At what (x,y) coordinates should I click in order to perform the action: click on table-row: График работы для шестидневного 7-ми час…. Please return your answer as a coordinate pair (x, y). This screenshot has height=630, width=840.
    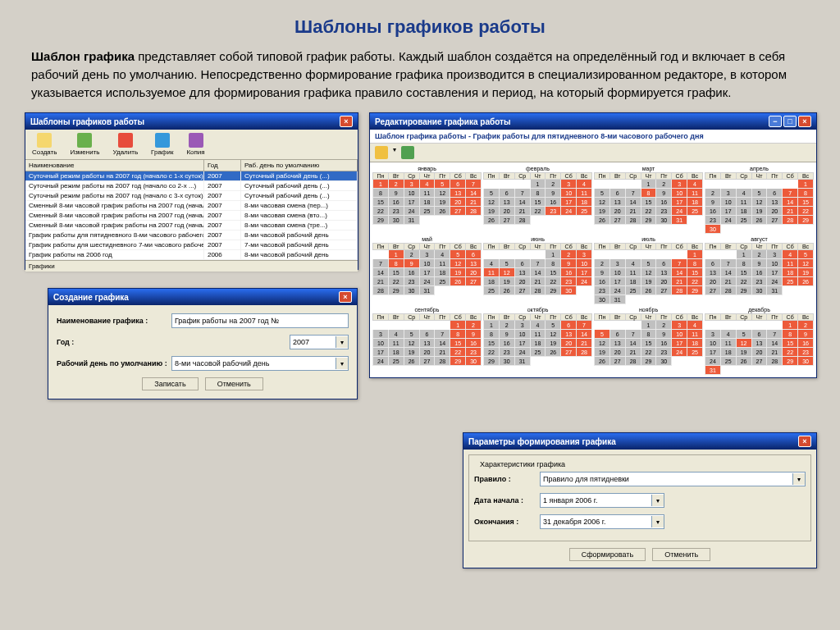
    Looking at the image, I should click on (192, 245).